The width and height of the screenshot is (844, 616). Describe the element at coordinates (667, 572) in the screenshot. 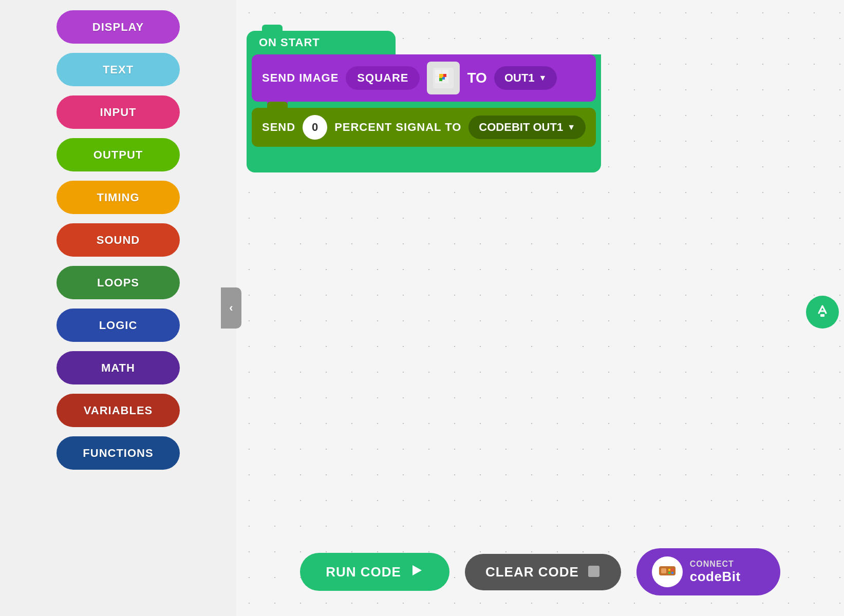

I see `codebit-icon-circle` at that location.